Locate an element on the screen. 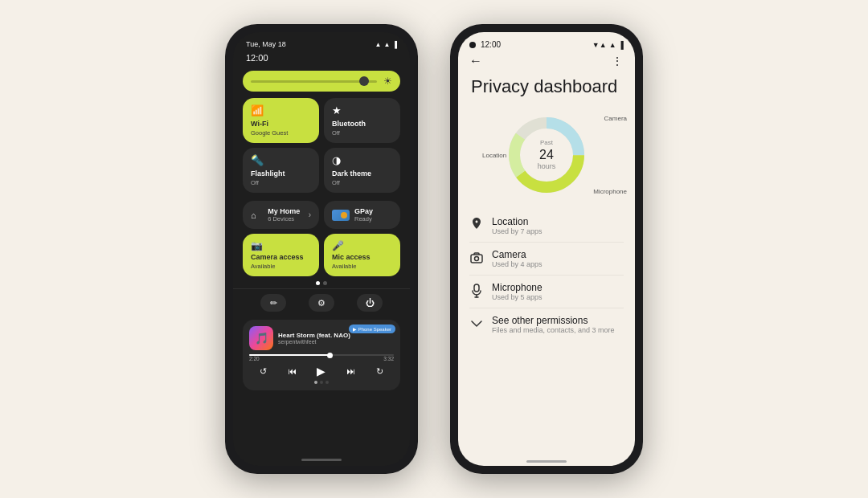  time-total: 3:32 is located at coordinates (389, 358).